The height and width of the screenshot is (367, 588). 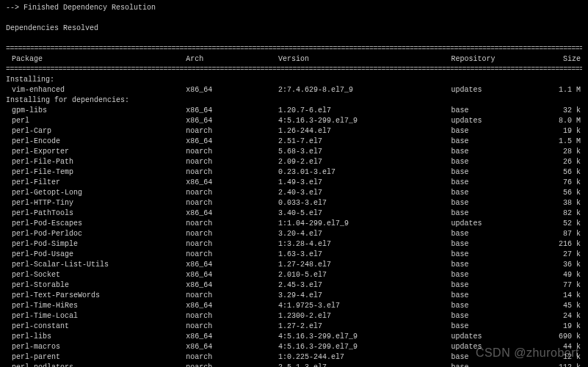 I want to click on pkg-version: 2:7.4.629-8.el7_9, so click(x=363, y=90).